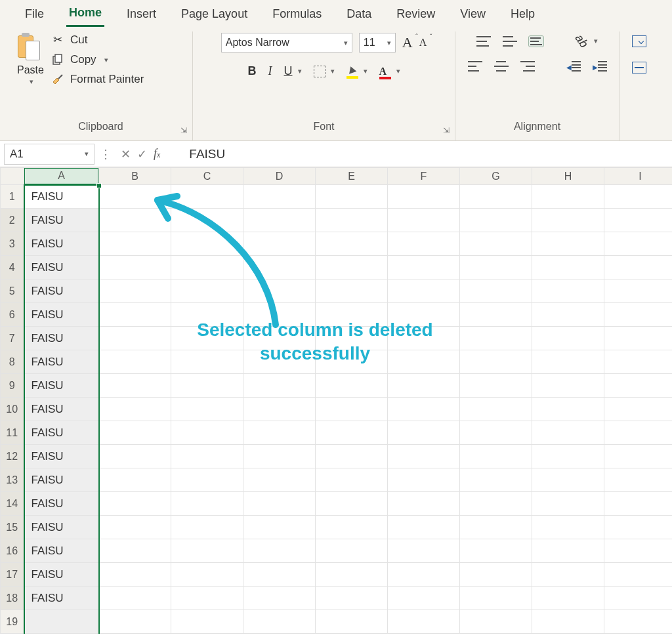  I want to click on cell-E13, so click(352, 480).